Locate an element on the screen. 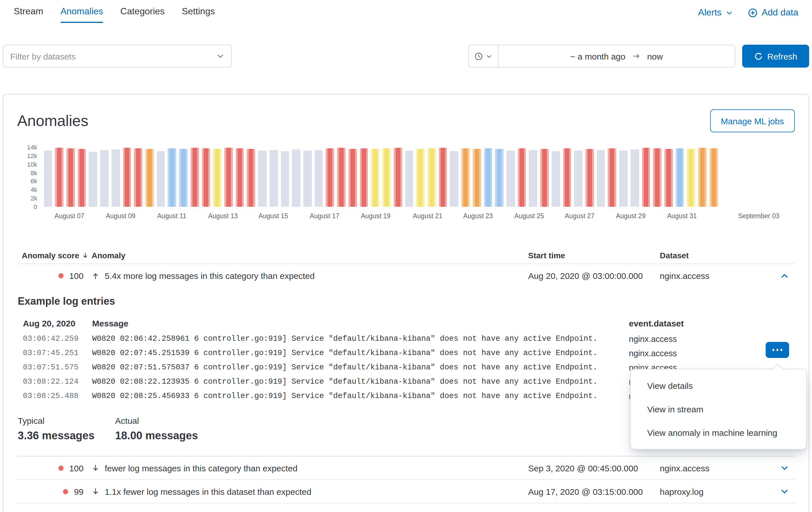 This screenshot has height=512, width=812. x-axis-tick: September 03 is located at coordinates (759, 216).